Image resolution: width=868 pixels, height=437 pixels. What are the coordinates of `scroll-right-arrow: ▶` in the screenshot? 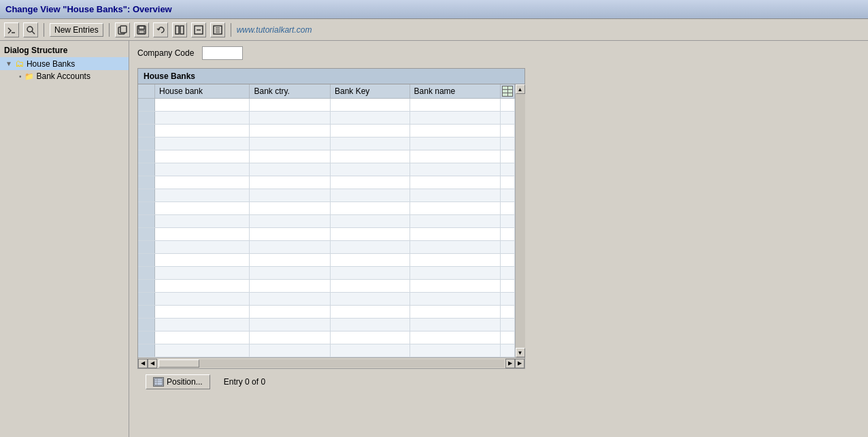 It's located at (510, 363).